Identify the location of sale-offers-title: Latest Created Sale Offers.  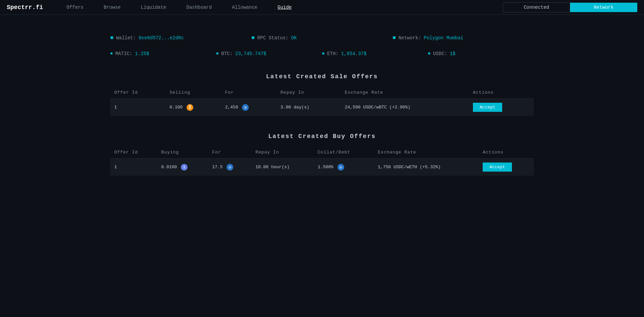
(322, 77).